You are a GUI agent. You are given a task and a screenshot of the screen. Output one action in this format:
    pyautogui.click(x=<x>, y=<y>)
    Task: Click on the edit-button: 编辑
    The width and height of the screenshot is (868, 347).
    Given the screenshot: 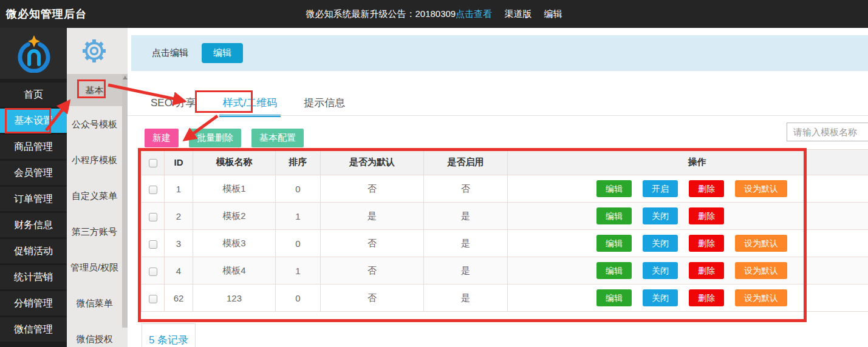 What is the action you would take?
    pyautogui.click(x=222, y=53)
    